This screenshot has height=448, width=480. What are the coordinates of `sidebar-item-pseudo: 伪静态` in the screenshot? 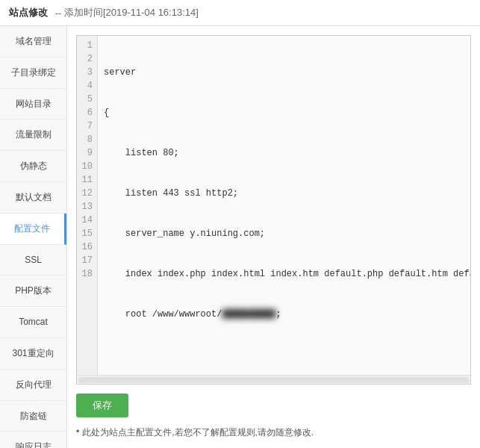 It's located at (33, 167).